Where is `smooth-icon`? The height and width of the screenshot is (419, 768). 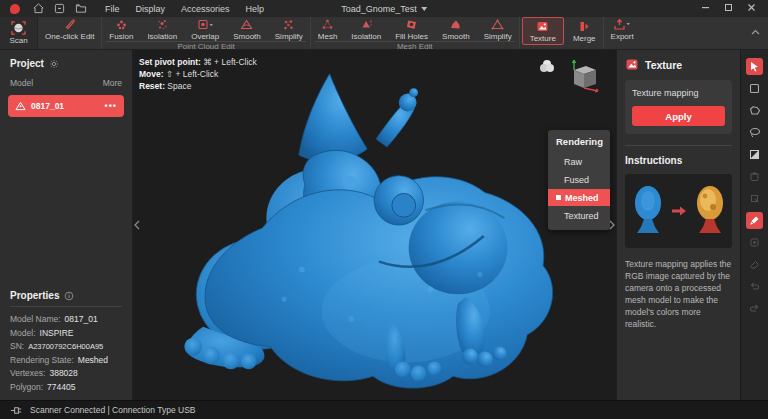 smooth-icon is located at coordinates (246, 24).